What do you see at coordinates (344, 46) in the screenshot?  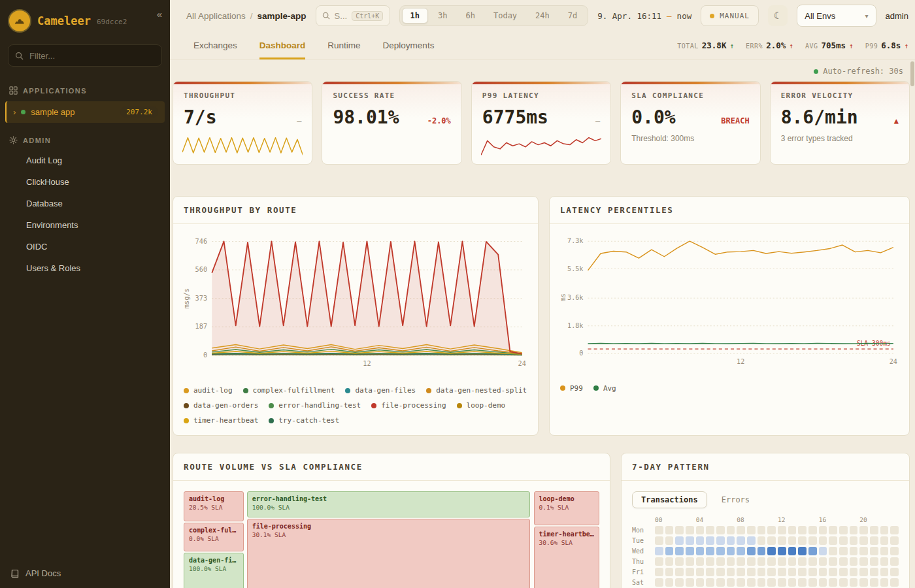 I see `tab-runtime: Runtime` at bounding box center [344, 46].